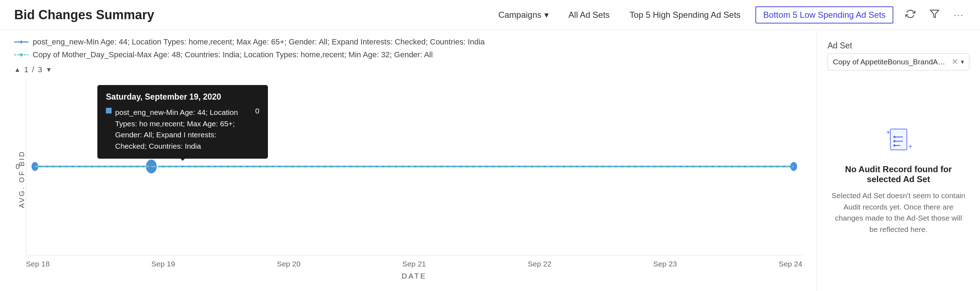 The width and height of the screenshot is (980, 291). Describe the element at coordinates (182, 129) in the screenshot. I see `tooltip-item-label: post_eng_new-Min Age: 44; Location Types…` at that location.